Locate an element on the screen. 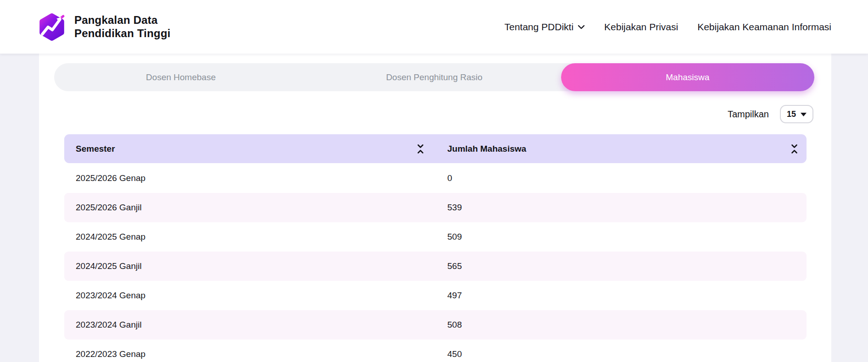 This screenshot has height=362, width=868. chevron-down-icon is located at coordinates (581, 27).